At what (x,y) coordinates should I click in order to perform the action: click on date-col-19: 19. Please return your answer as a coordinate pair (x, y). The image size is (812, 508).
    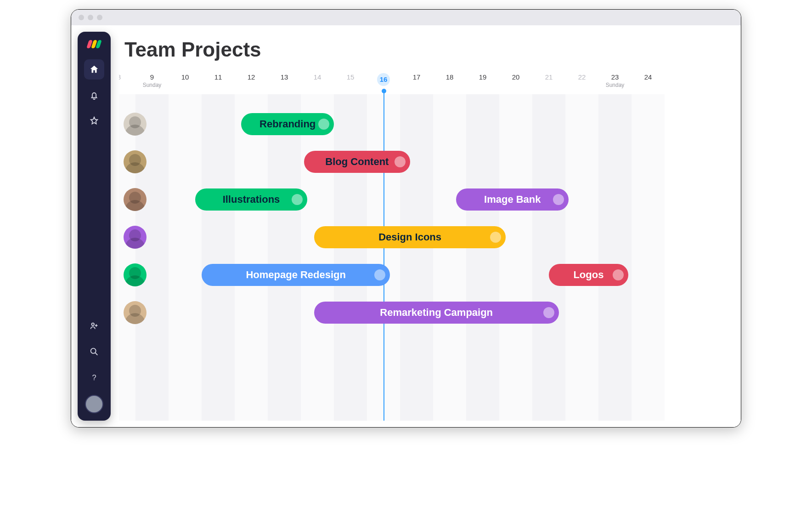
    Looking at the image, I should click on (483, 77).